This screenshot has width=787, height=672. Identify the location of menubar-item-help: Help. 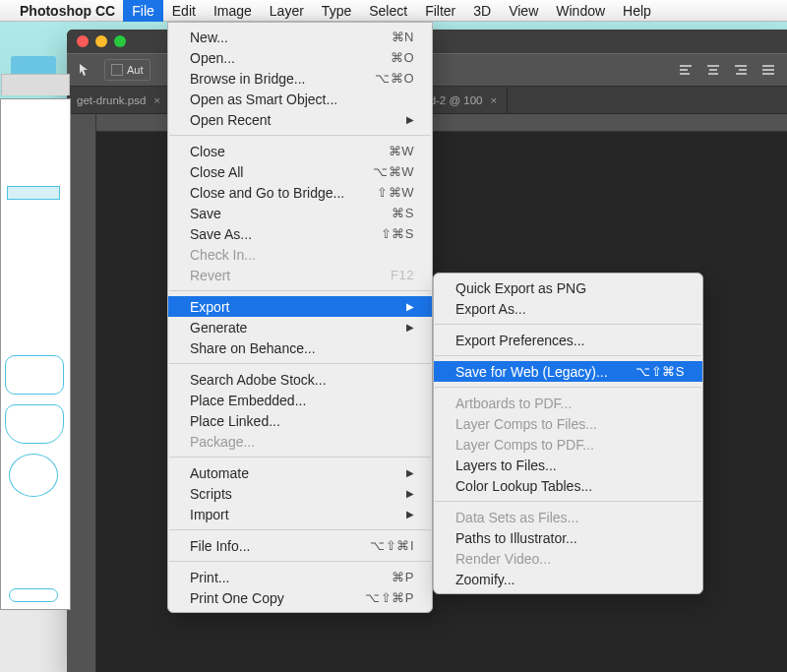
(637, 11).